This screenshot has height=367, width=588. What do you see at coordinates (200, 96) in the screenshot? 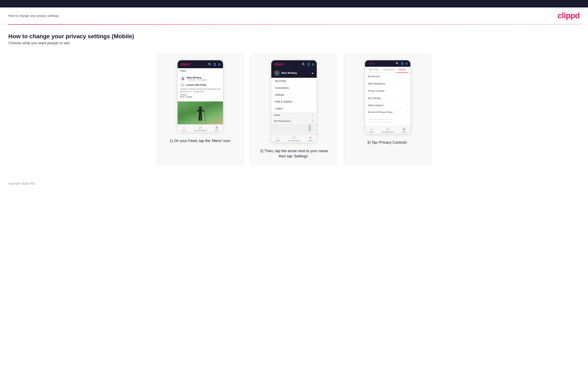
I see `phone-1-mockup: clippd 🔍 👤 ⊙ Feed 👤 Blair McHarg` at bounding box center [200, 96].